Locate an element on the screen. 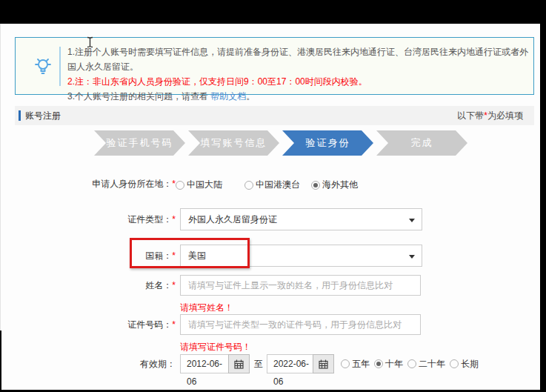 The image size is (546, 392). radio-ten-years: 十年 is located at coordinates (388, 365).